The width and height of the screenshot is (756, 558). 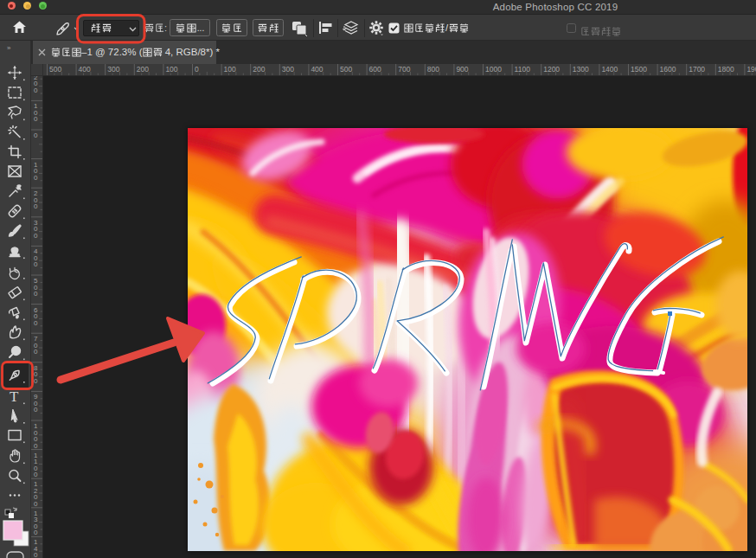 What do you see at coordinates (552, 69) in the screenshot?
I see `svg-text: 1200` at bounding box center [552, 69].